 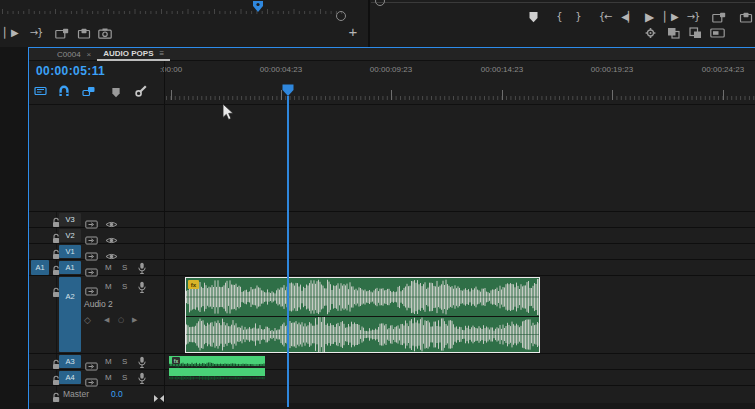 What do you see at coordinates (96, 236) in the screenshot?
I see `track-header-v2: V2` at bounding box center [96, 236].